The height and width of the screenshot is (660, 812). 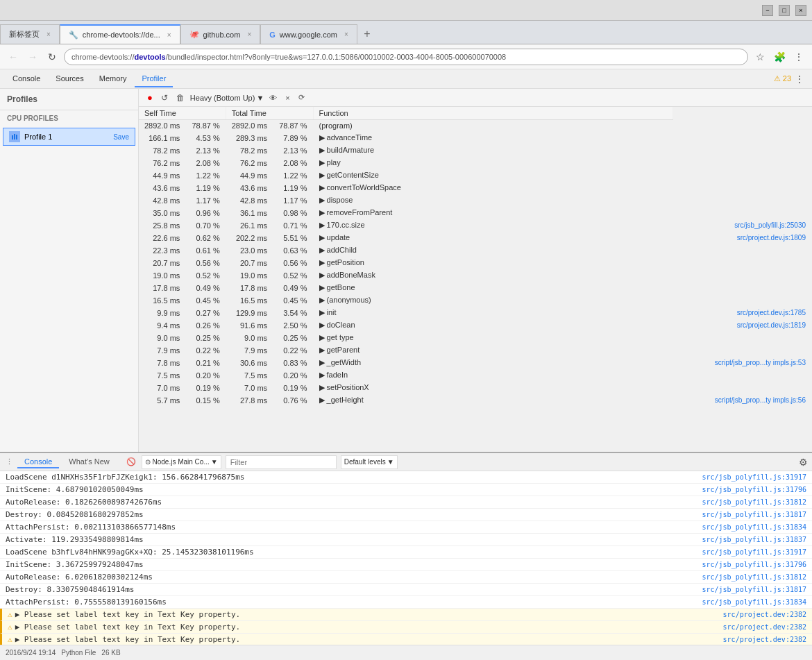 I want to click on cell-total-time: 43.6 ms, so click(x=249, y=188).